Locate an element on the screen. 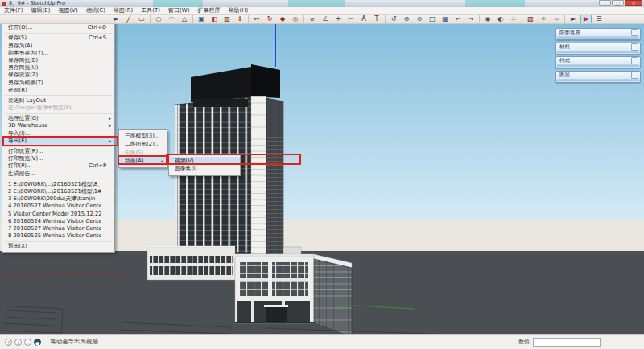 The width and height of the screenshot is (644, 349). maximize-button: □ is located at coordinates (618, 3).